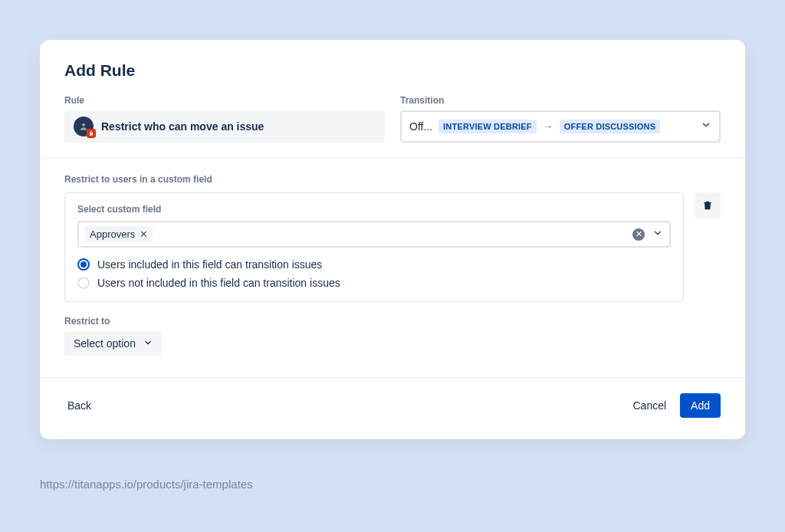  Describe the element at coordinates (225, 126) in the screenshot. I see `rule-display: Restrict who can move an issue` at that location.